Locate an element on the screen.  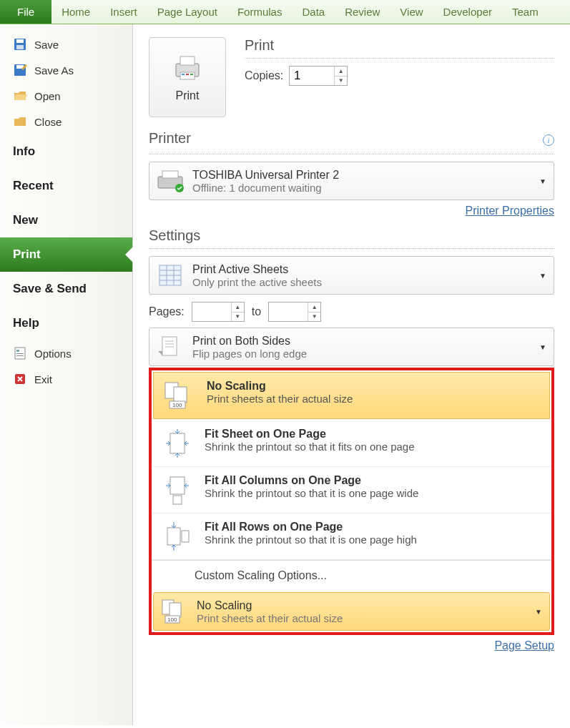
duplex-desc: Flip pages on long edge is located at coordinates (250, 353).